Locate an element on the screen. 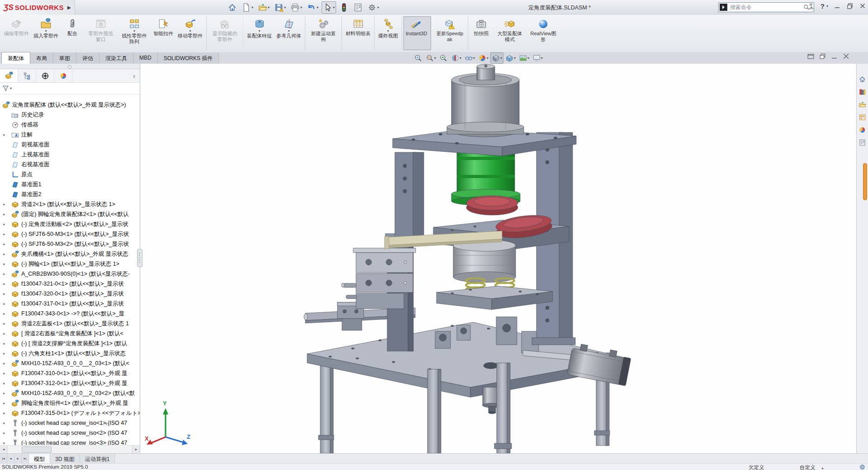  assembly-features-button: ▾ 装配体特征 is located at coordinates (260, 33).